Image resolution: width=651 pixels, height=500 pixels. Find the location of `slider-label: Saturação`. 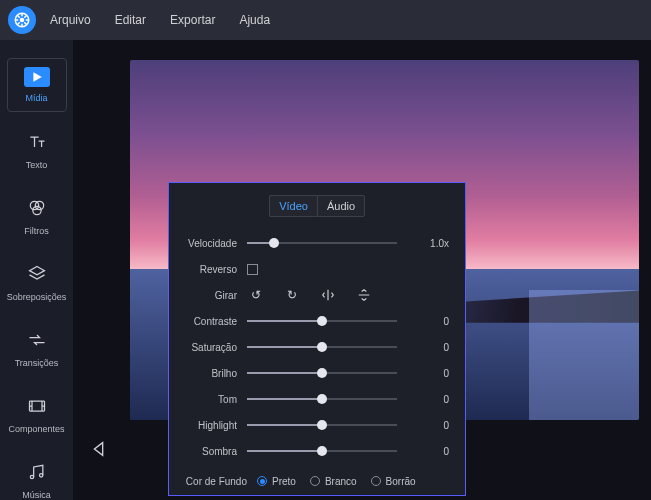

slider-label: Saturação is located at coordinates (216, 348).